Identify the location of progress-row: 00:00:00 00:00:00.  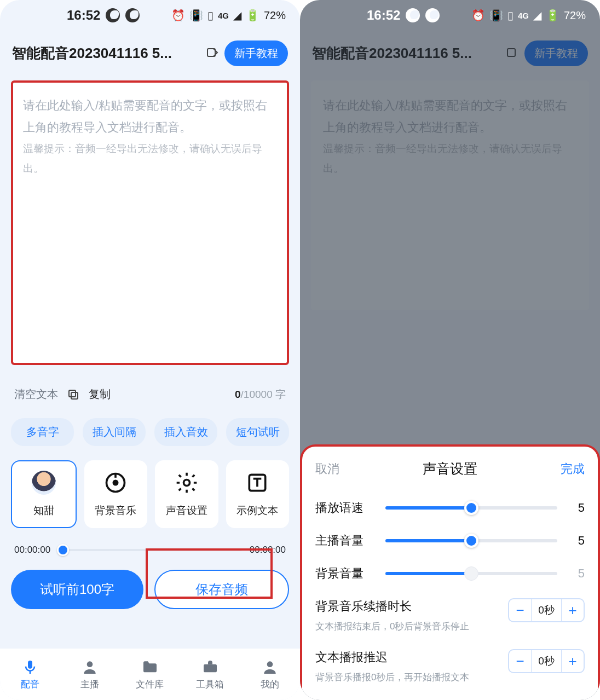
(150, 542).